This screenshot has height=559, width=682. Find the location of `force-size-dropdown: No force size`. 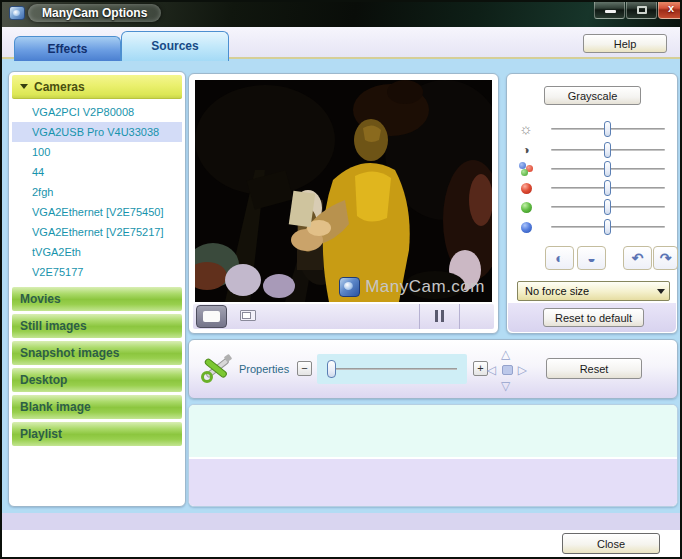

force-size-dropdown: No force size is located at coordinates (594, 291).